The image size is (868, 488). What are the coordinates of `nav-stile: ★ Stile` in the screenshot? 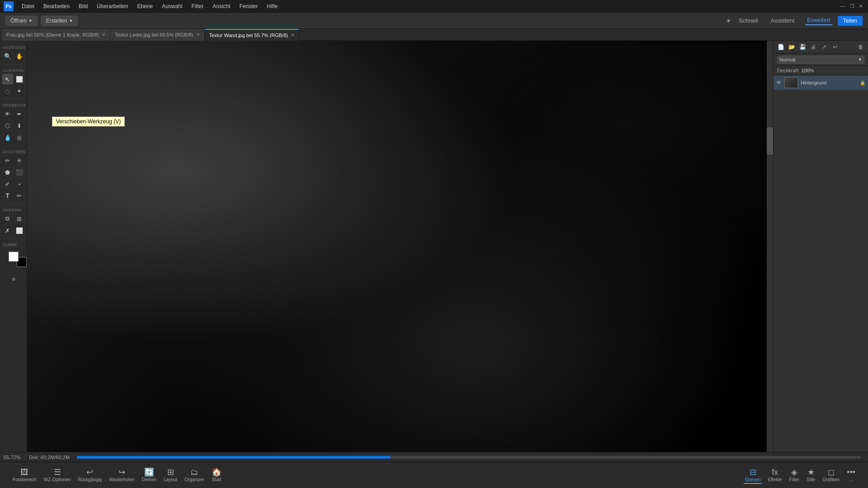 It's located at (811, 475).